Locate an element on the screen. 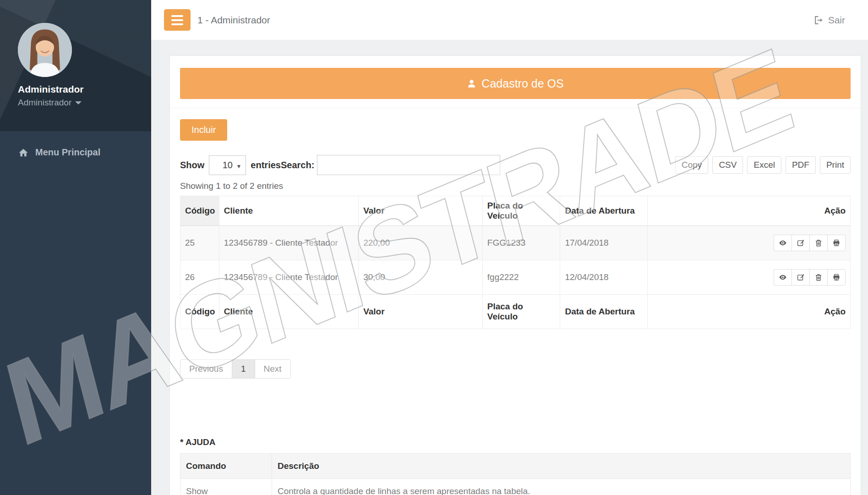 The image size is (868, 495). help-comando: Show is located at coordinates (226, 487).